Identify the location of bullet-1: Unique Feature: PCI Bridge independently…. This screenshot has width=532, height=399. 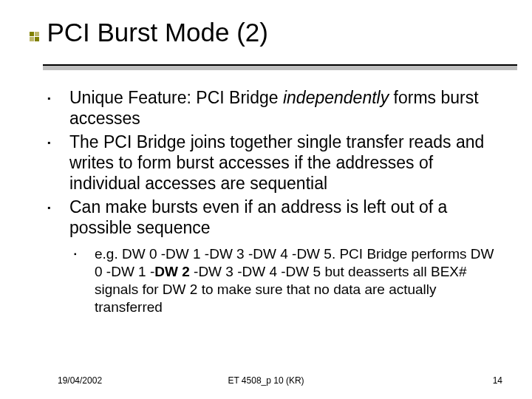
(270, 108).